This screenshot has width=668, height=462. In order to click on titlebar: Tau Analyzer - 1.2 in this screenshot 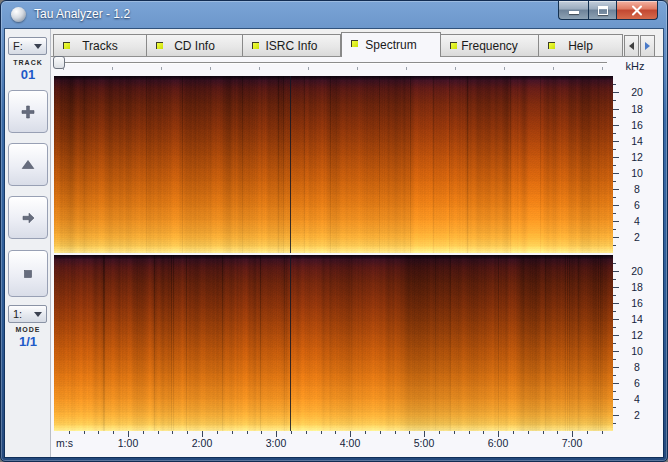, I will do `click(334, 15)`.